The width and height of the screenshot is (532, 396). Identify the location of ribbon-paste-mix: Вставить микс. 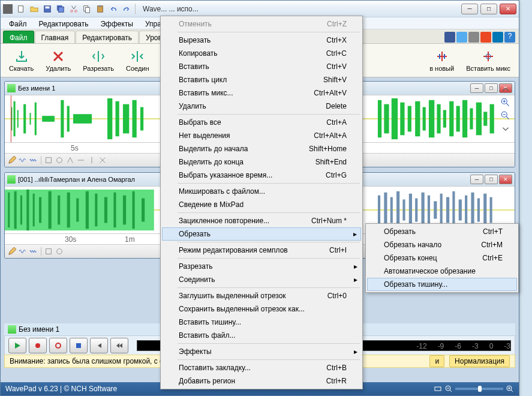
(488, 61).